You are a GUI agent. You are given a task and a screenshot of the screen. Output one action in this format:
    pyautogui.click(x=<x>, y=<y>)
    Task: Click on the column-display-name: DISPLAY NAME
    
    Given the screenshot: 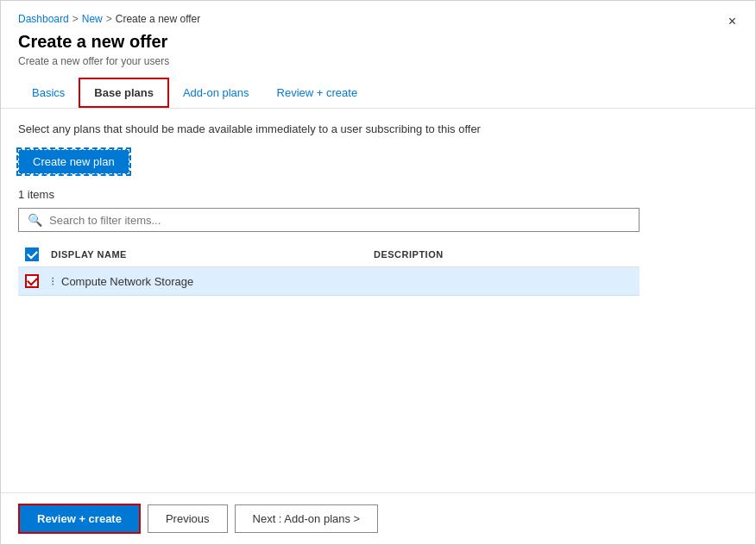 What is the action you would take?
    pyautogui.click(x=212, y=254)
    